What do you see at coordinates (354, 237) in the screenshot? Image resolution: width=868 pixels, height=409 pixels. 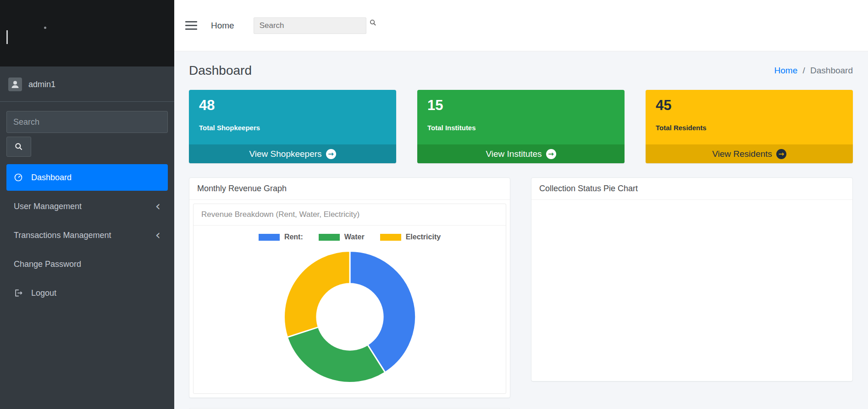 I see `legend-label: Water` at bounding box center [354, 237].